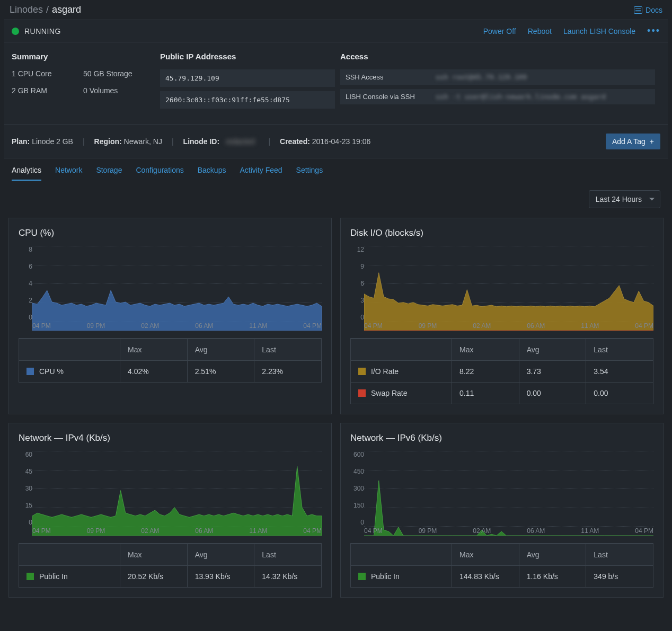  What do you see at coordinates (336, 31) in the screenshot?
I see `status-bar: RUNNING Power Off Reboot Launch LISH Con…` at bounding box center [336, 31].